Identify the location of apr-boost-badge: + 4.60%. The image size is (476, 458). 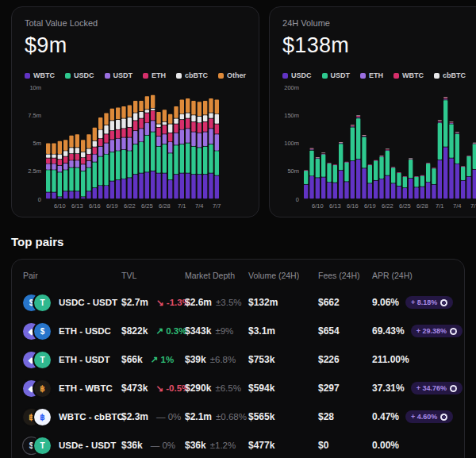
(429, 417).